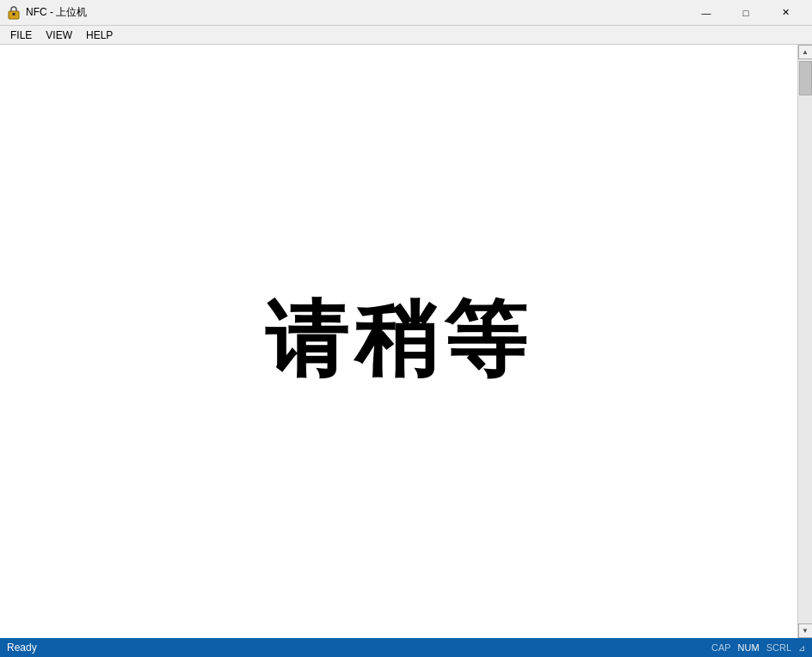 This screenshot has width=812, height=657. Describe the element at coordinates (746, 13) in the screenshot. I see `maximize-button: □` at that location.